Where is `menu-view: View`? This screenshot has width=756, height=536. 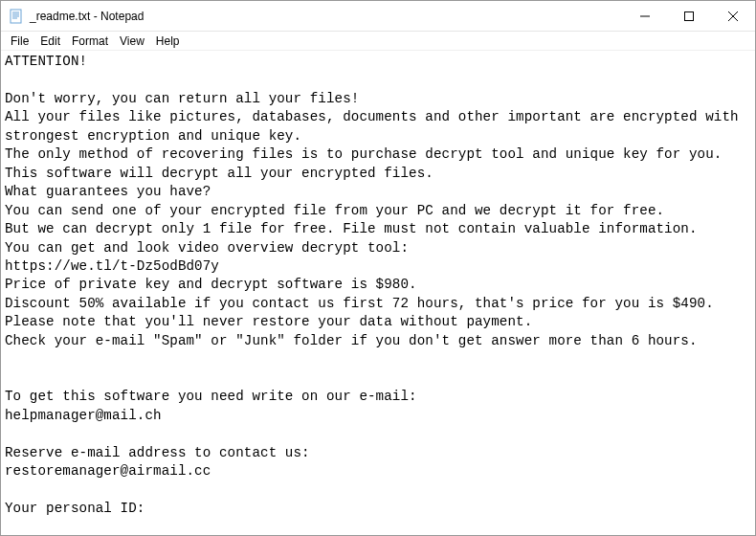 menu-view: View is located at coordinates (132, 41).